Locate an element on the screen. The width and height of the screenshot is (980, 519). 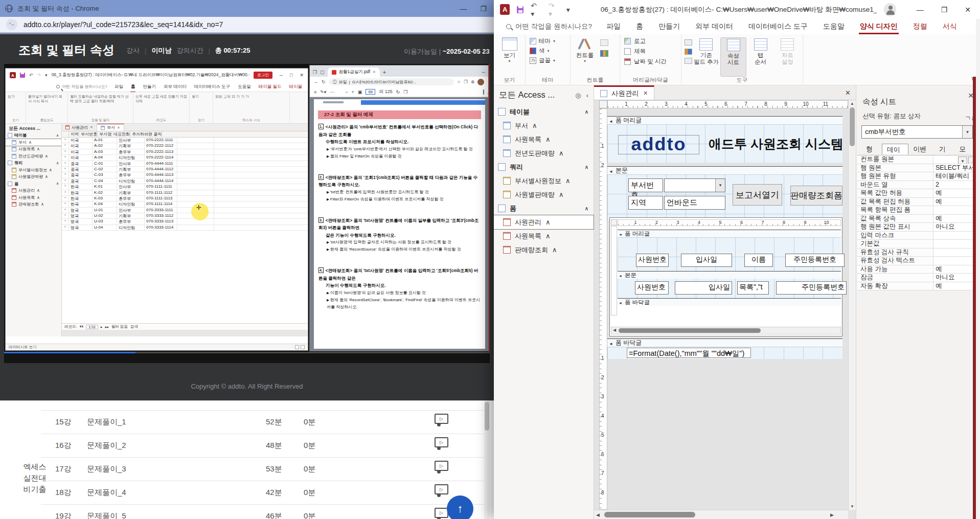
form-title-label: 애드투 사원조회 시스템 is located at coordinates (776, 144).